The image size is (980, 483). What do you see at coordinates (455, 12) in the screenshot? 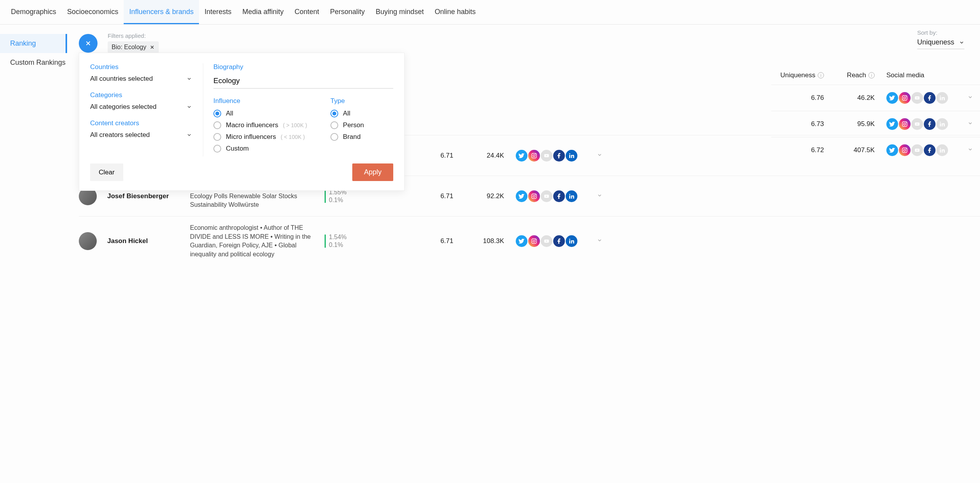
I see `tab-online-habits: Online habits` at bounding box center [455, 12].